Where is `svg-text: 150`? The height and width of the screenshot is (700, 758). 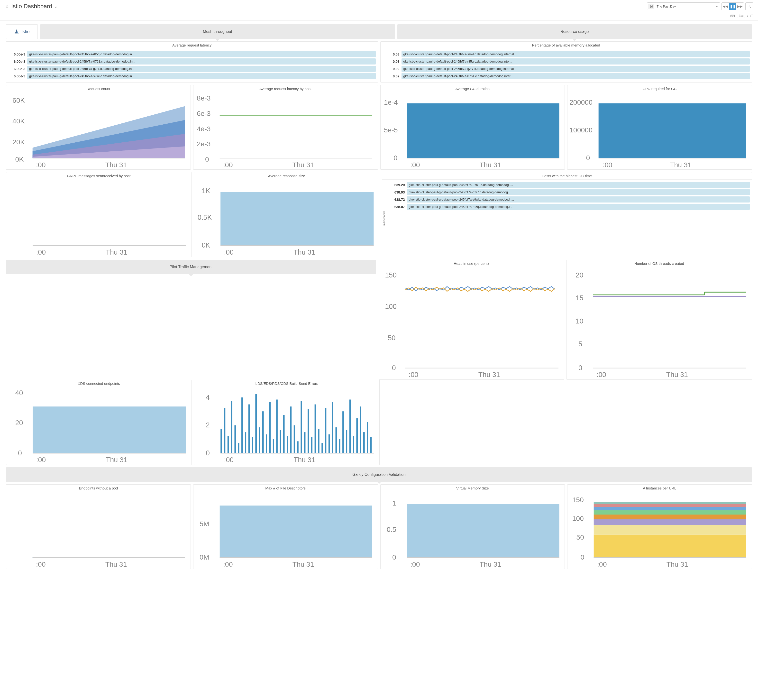 svg-text: 150 is located at coordinates (391, 275).